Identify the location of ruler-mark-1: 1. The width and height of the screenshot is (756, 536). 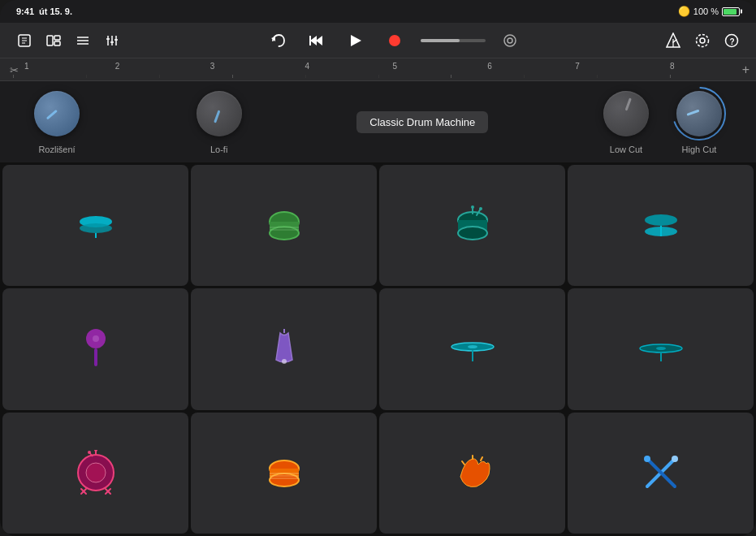
(27, 67).